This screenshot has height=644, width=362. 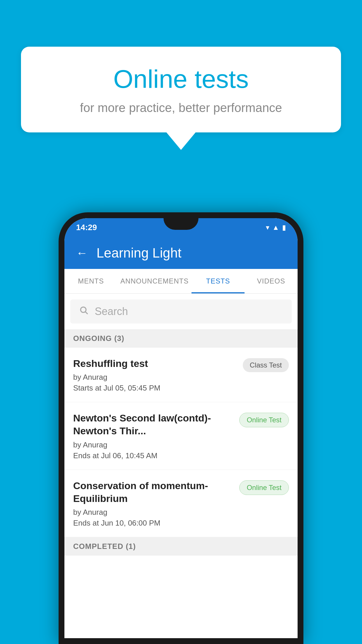 I want to click on test-name: Reshuffling test, so click(x=155, y=363).